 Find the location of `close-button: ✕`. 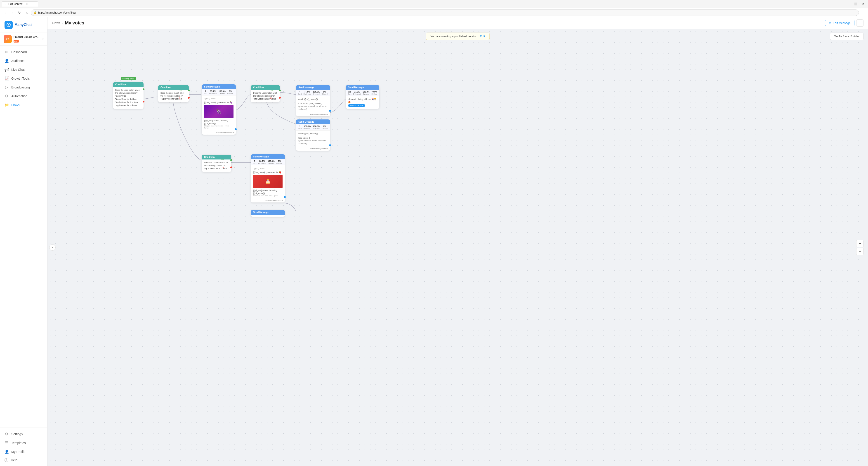

close-button: ✕ is located at coordinates (863, 4).